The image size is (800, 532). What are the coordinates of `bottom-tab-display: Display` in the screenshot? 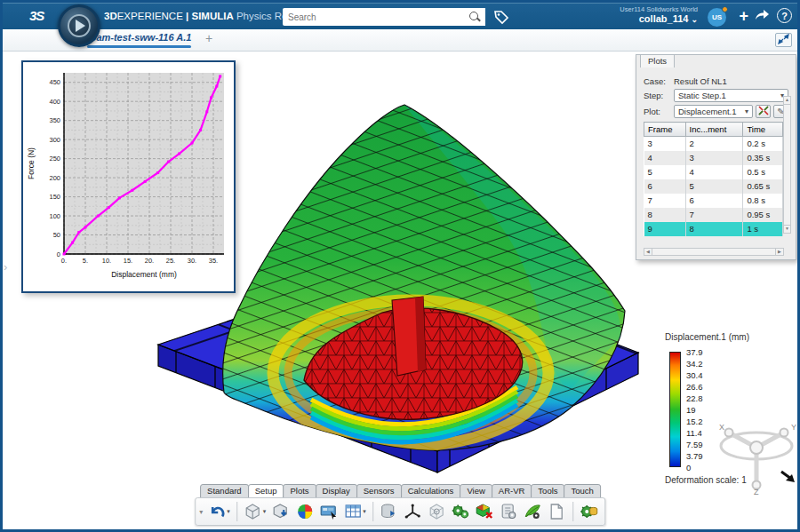 It's located at (336, 491).